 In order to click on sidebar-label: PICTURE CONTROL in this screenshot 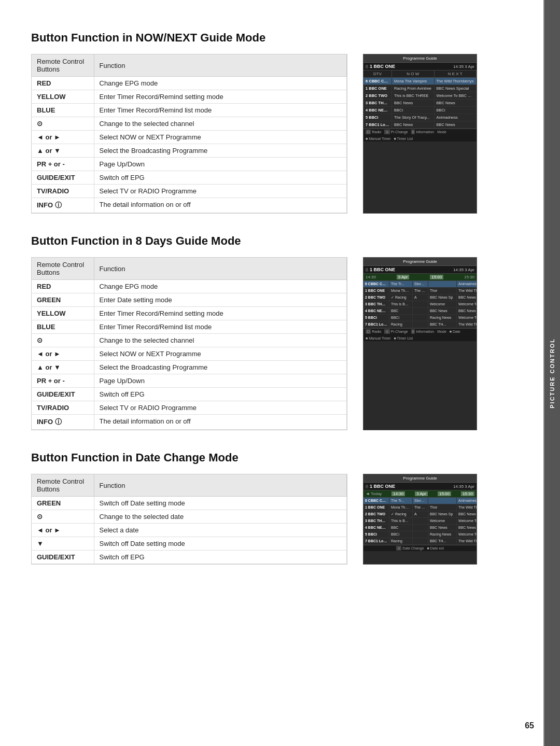, I will do `click(552, 373)`.